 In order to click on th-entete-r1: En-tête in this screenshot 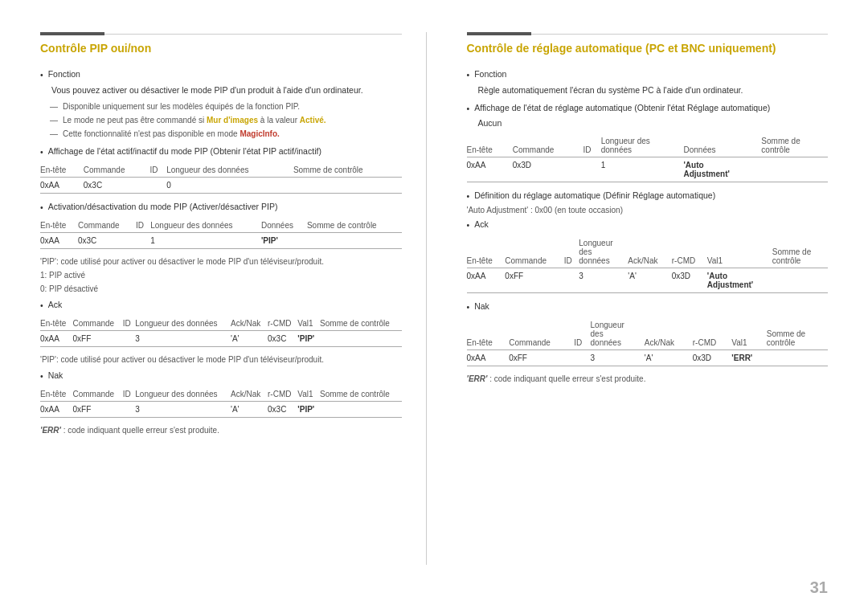, I will do `click(490, 146)`.